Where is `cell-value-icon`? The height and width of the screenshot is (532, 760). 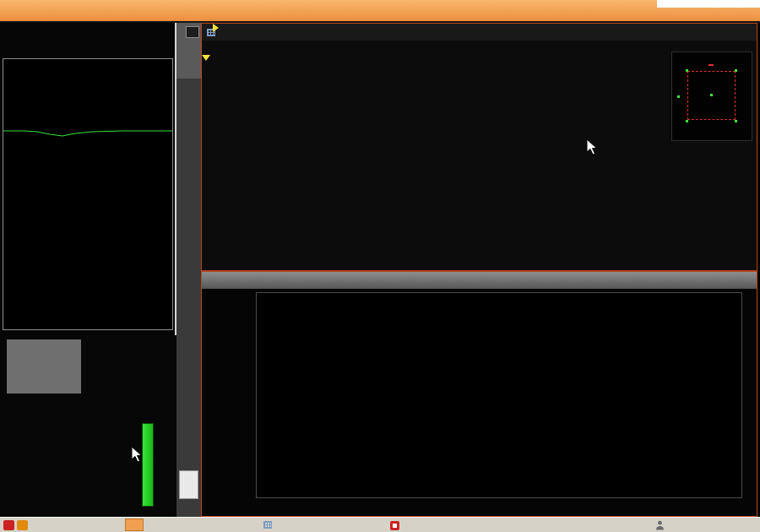 cell-value-icon is located at coordinates (395, 525).